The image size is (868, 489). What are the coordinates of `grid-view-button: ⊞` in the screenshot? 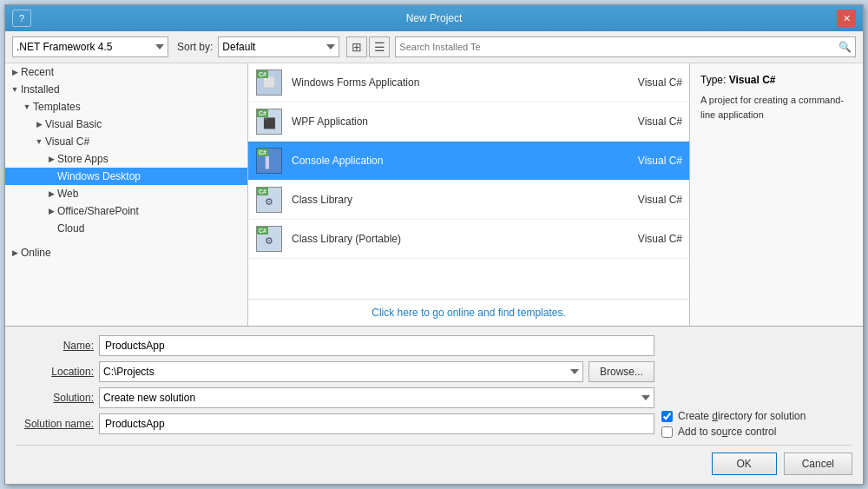 It's located at (357, 47).